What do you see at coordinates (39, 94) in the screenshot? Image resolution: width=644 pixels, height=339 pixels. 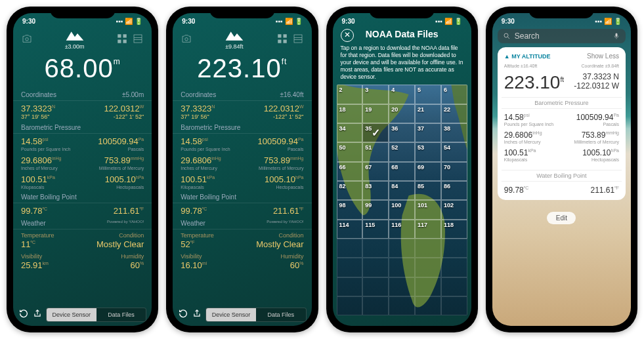 I see `coord-head: Coordinates` at bounding box center [39, 94].